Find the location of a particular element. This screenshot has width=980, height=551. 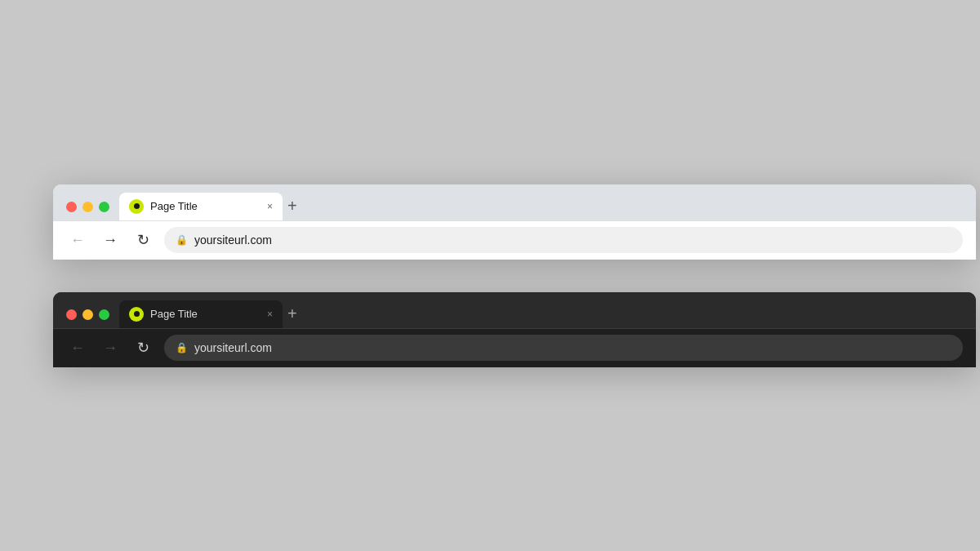

new-tab-button-dark: + is located at coordinates (292, 317).